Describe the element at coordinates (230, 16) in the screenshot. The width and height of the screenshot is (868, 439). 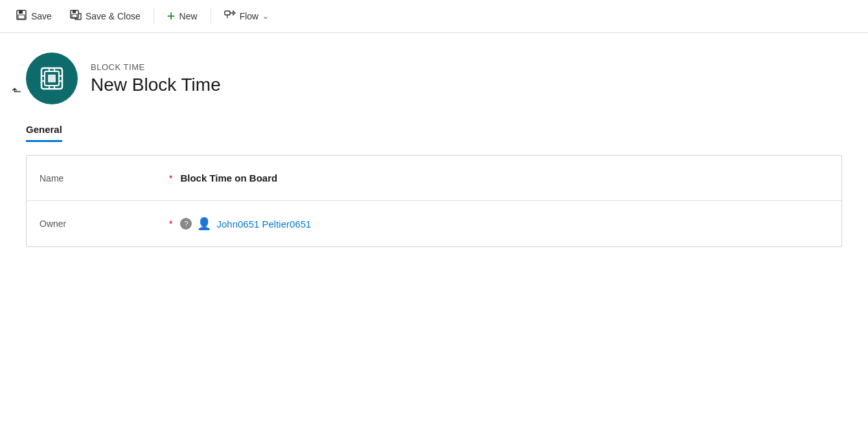
I see `flow-icon` at that location.